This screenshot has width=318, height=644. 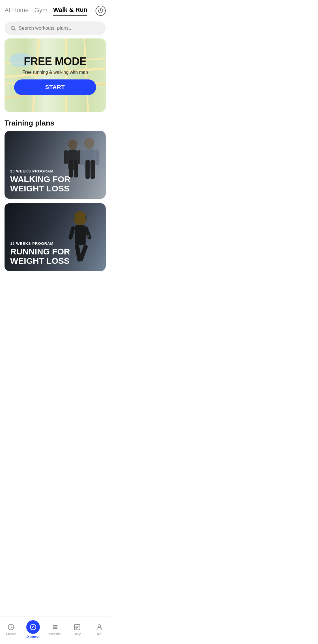 I want to click on person-icon, so click(x=99, y=627).